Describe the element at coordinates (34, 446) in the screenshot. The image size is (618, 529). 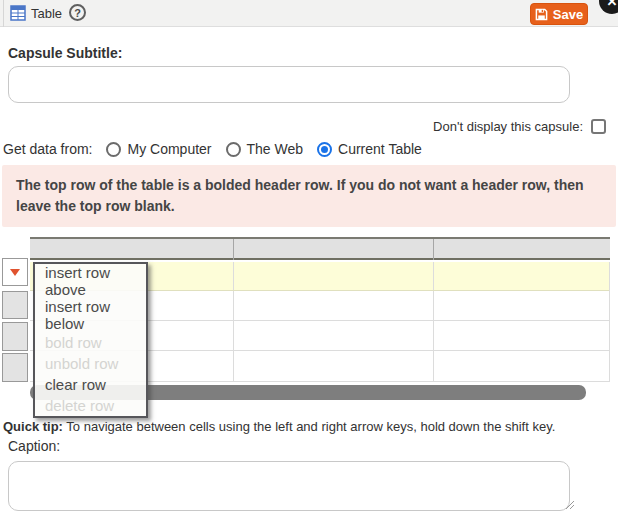
I see `caption-label: Caption:` at that location.